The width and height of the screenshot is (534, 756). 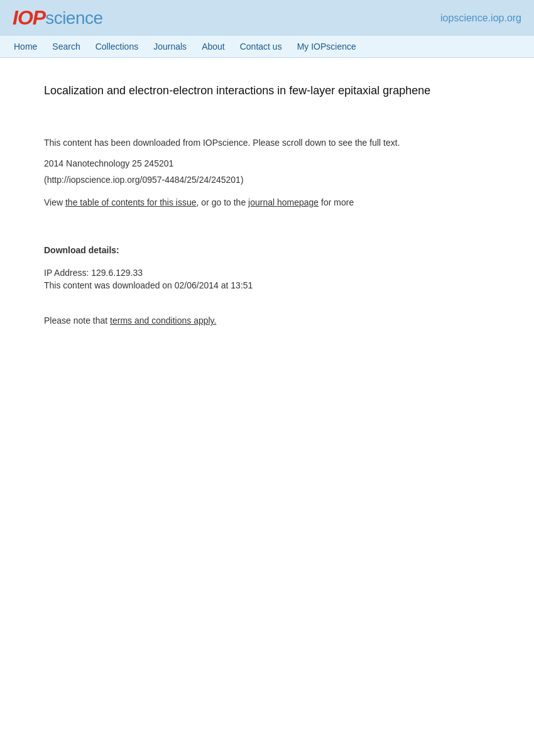 I want to click on download-details-heading: Download details:, so click(x=267, y=250).